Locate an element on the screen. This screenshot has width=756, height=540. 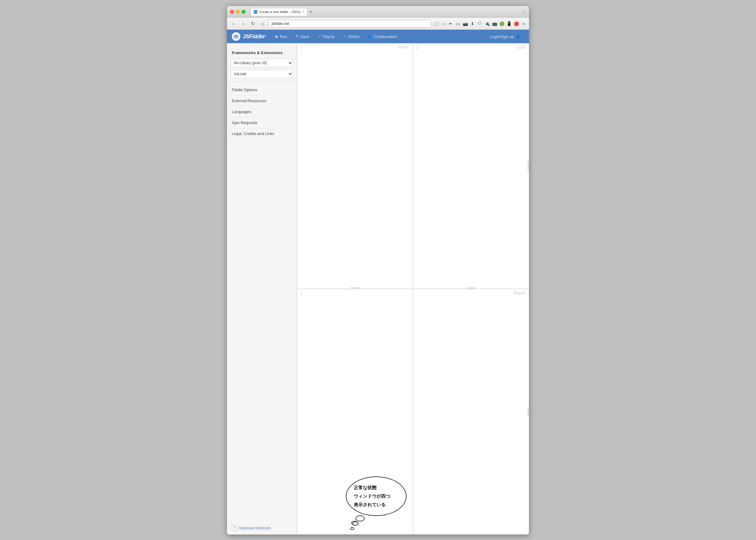
tidyup-button: ✓ TidyUp is located at coordinates (326, 37).